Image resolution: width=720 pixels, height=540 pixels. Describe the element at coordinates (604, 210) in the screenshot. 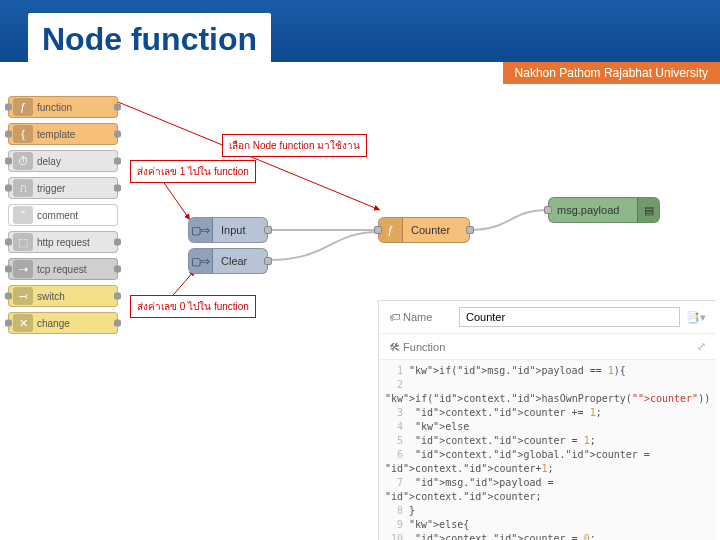

I see `node-debug-payload: msg.payload ▤` at that location.